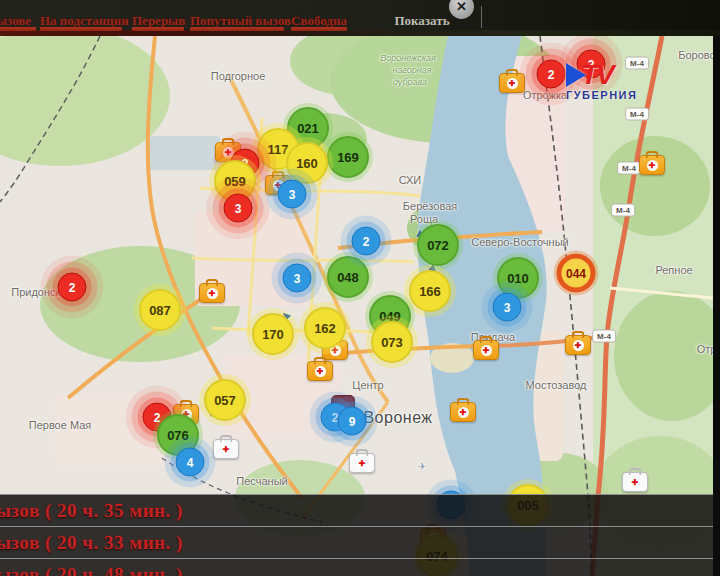 The width and height of the screenshot is (720, 576). I want to click on map-label: дубрава, so click(410, 82).